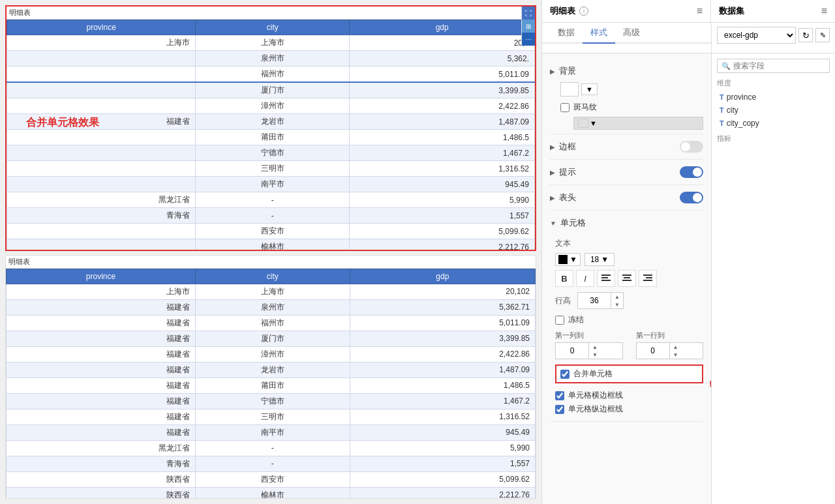  I want to click on border-toggle, so click(691, 147).